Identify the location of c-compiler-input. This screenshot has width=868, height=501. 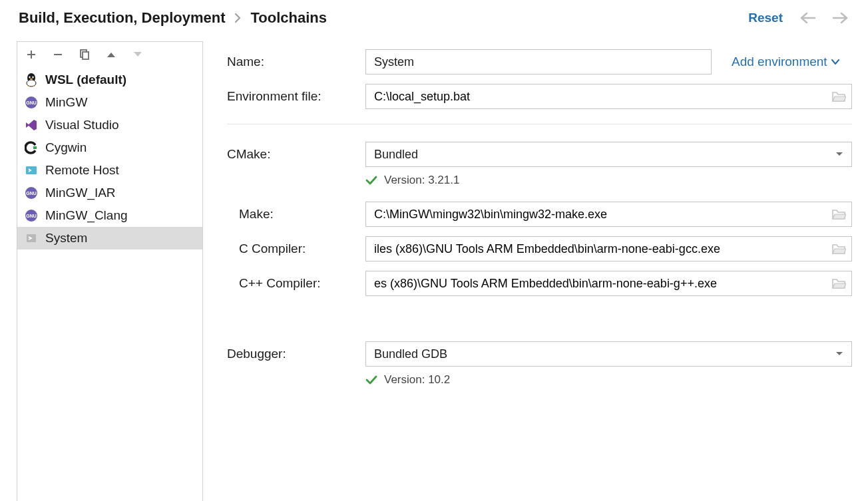
(603, 249).